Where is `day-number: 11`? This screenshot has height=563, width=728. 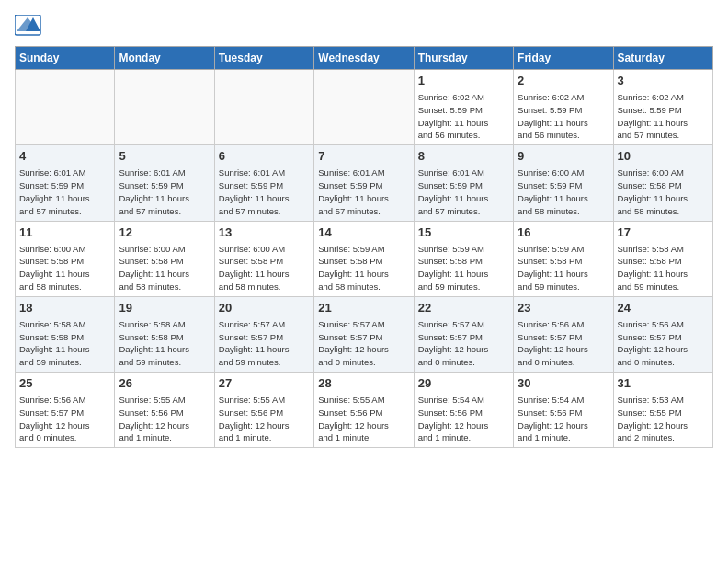 day-number: 11 is located at coordinates (64, 233).